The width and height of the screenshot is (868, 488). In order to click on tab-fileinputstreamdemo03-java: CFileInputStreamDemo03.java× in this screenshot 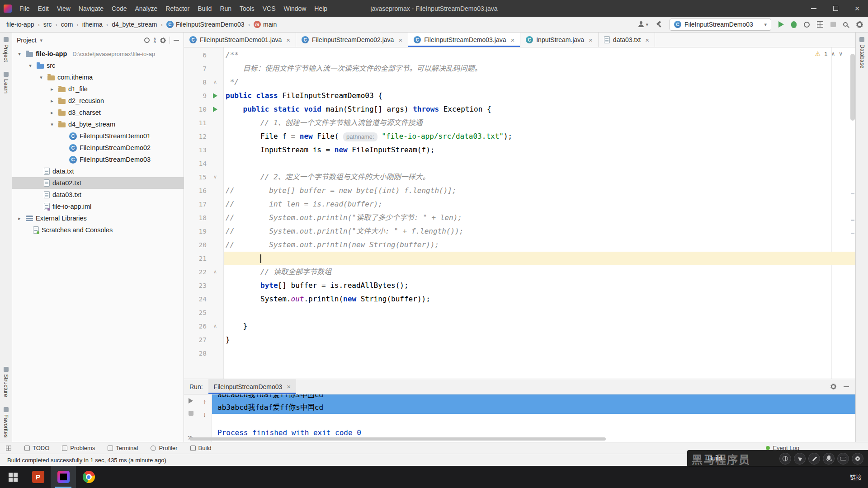, I will do `click(464, 40)`.